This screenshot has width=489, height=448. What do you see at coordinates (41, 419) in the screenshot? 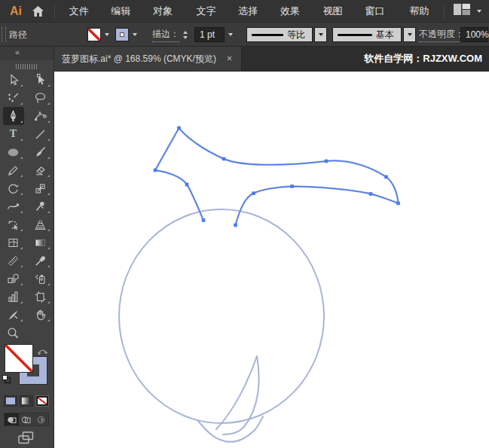
I see `draw-inside-button` at bounding box center [41, 419].